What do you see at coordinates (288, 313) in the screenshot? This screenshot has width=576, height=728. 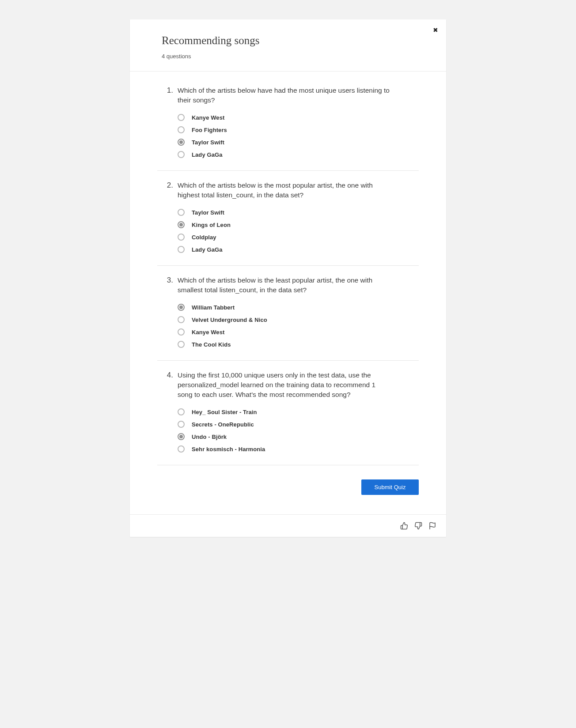 I see `question: 3.Which of the artists below is the leas…` at bounding box center [288, 313].